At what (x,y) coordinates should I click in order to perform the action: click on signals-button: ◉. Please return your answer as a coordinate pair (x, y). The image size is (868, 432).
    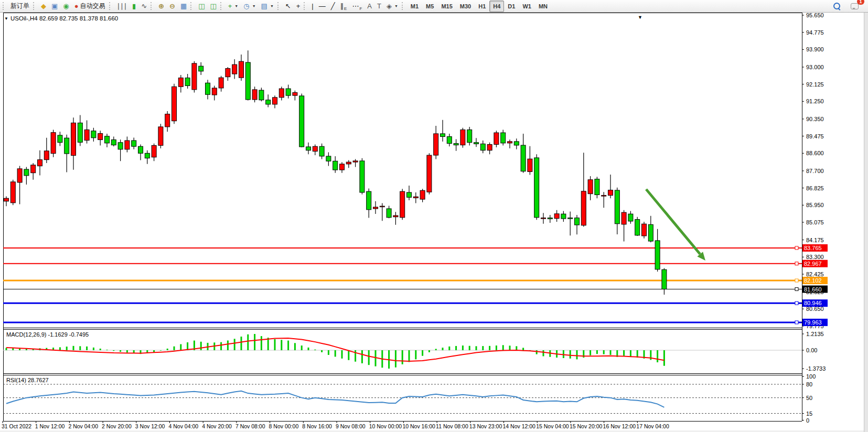
    Looking at the image, I should click on (66, 6).